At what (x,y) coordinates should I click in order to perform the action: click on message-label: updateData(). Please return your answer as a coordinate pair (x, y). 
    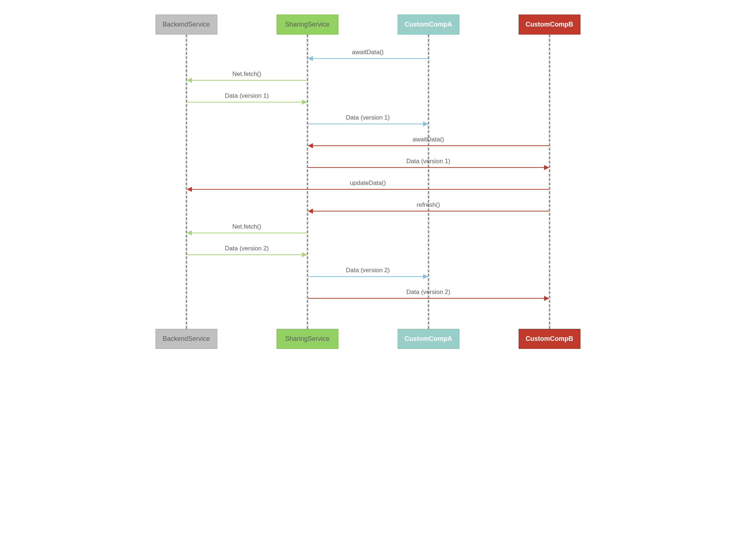
    Looking at the image, I should click on (368, 183).